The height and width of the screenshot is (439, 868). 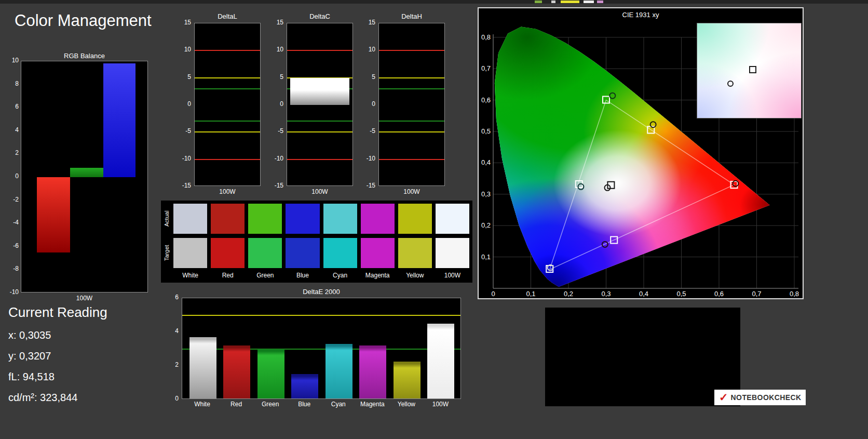 What do you see at coordinates (304, 404) in the screenshot?
I see `x-tick-label: Blue` at bounding box center [304, 404].